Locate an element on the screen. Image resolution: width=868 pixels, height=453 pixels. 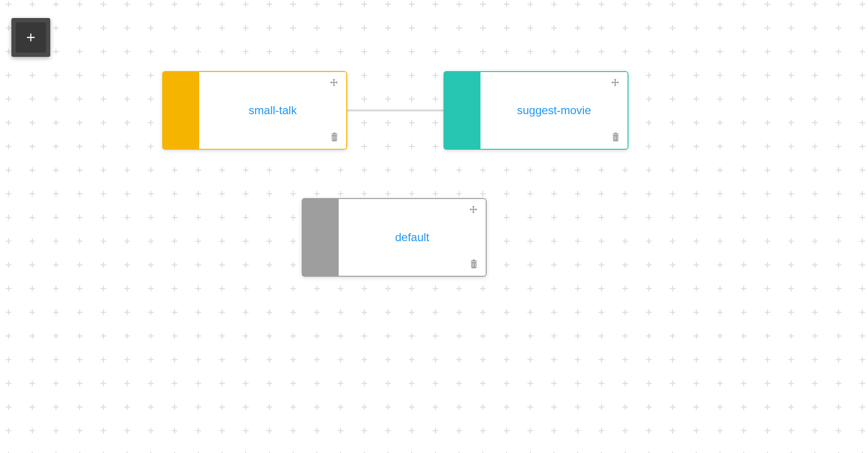
plus-icon is located at coordinates (31, 37).